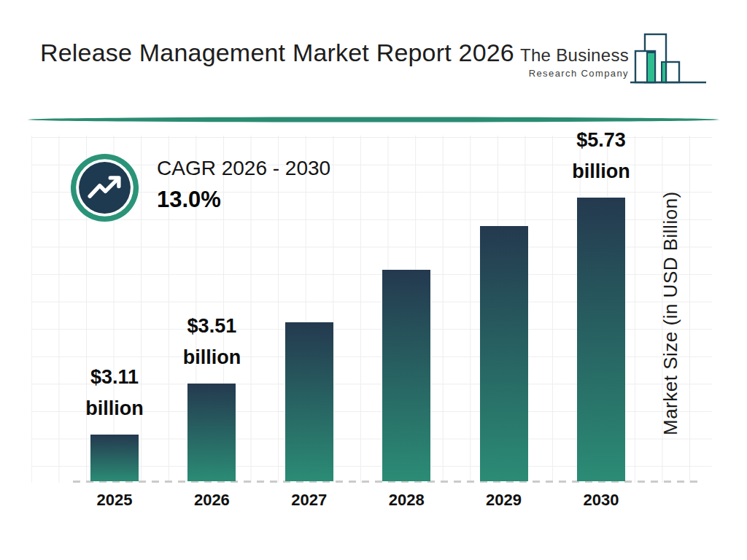  What do you see at coordinates (105, 188) in the screenshot?
I see `trend-up-icon` at bounding box center [105, 188].